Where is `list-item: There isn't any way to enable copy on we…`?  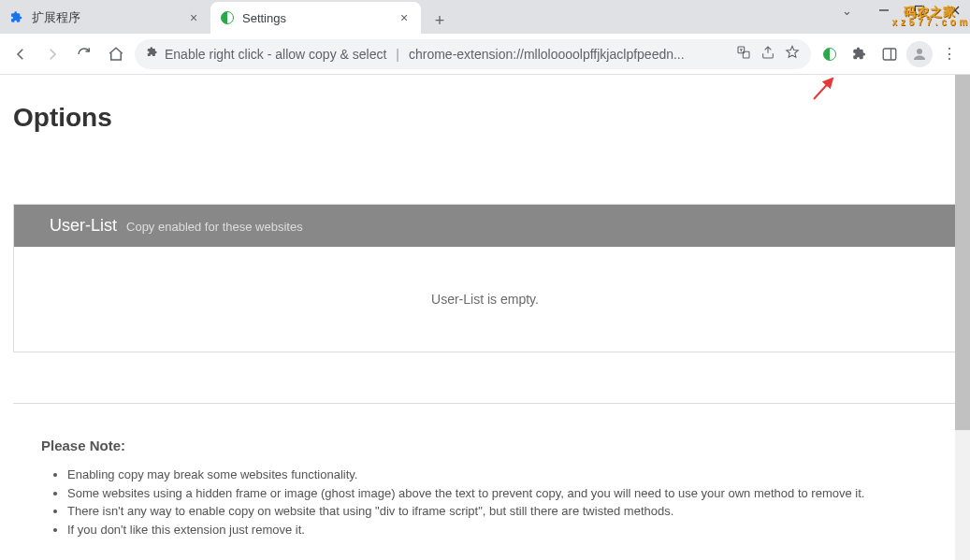 list-item: There isn't any way to enable copy on we… is located at coordinates (498, 511).